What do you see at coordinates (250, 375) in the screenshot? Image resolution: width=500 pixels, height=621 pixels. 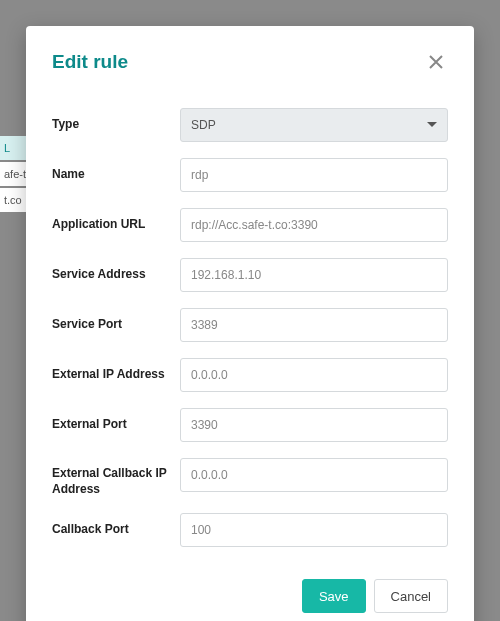 I see `field-row-external-ip: External IP Address` at bounding box center [250, 375].